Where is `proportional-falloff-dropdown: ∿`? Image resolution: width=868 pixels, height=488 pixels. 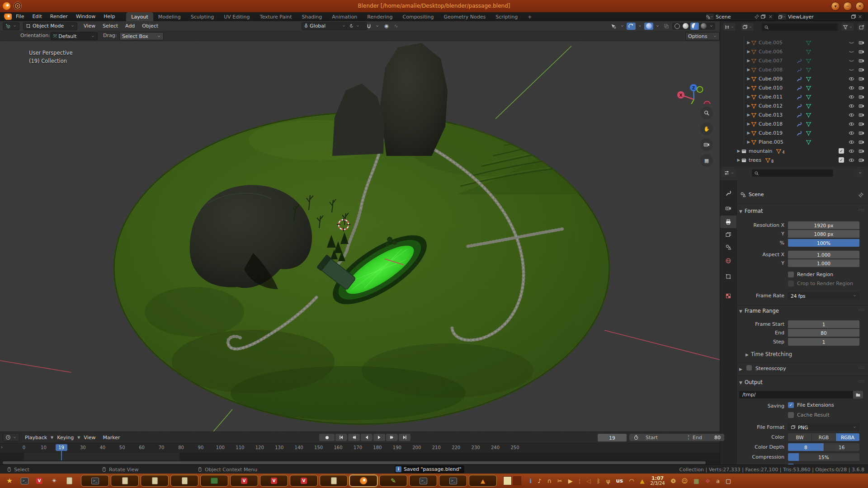 proportional-falloff-dropdown: ∿ is located at coordinates (396, 26).